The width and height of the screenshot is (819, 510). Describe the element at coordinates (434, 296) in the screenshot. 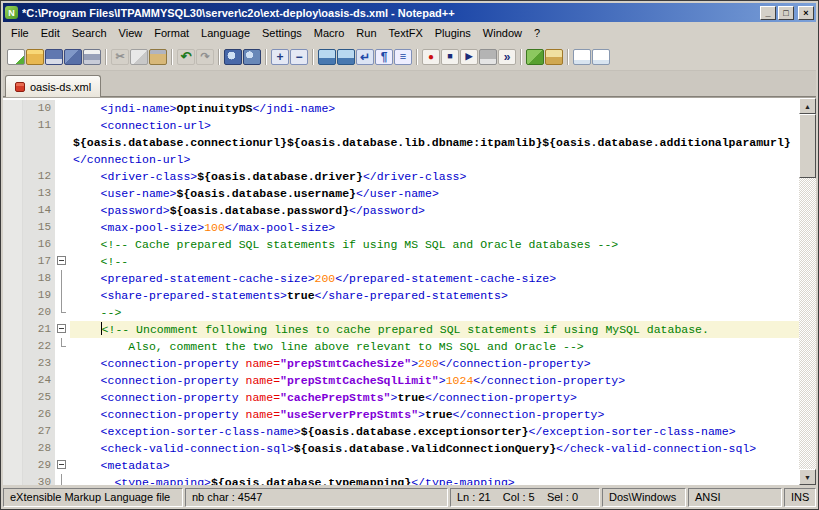

I see `code-line: <share-prepared-statements>true</share-p…` at that location.